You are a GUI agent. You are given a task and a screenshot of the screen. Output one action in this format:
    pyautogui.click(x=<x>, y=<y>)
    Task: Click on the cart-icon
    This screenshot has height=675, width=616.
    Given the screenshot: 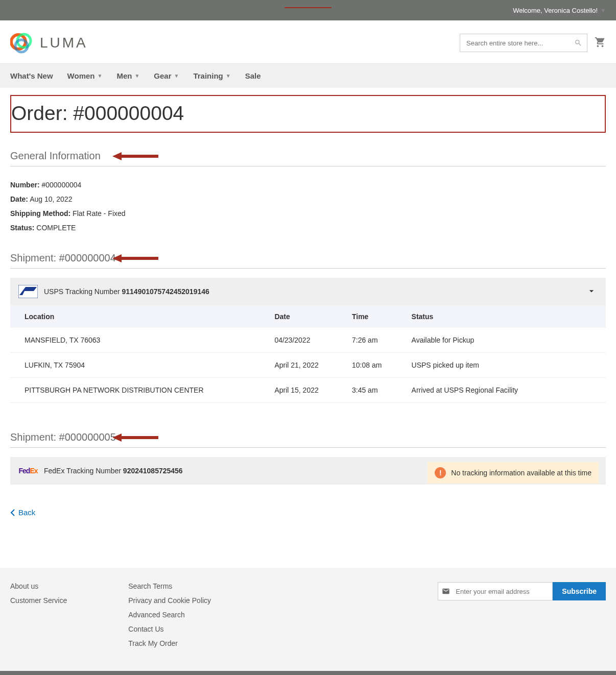 What is the action you would take?
    pyautogui.click(x=600, y=42)
    